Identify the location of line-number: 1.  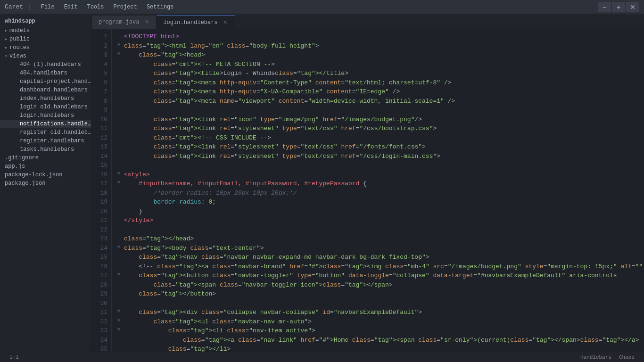
(102, 37).